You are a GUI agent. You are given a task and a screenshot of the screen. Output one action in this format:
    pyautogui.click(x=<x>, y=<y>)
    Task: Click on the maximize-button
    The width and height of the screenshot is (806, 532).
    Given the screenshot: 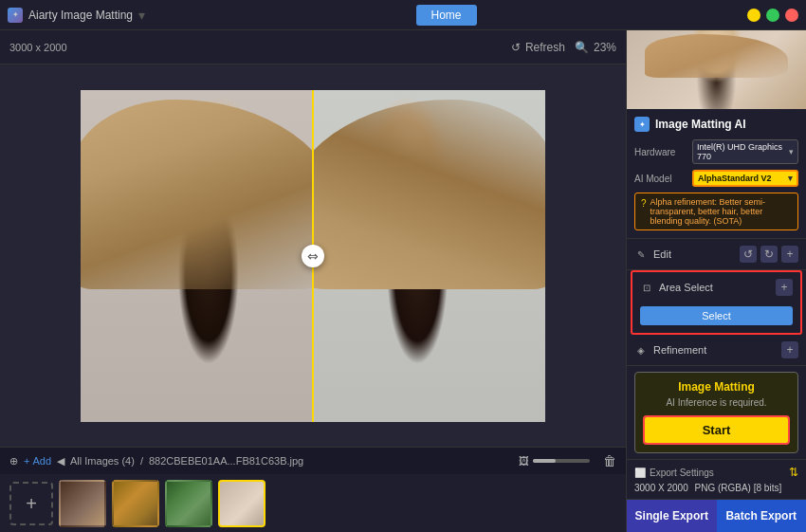 What is the action you would take?
    pyautogui.click(x=773, y=15)
    